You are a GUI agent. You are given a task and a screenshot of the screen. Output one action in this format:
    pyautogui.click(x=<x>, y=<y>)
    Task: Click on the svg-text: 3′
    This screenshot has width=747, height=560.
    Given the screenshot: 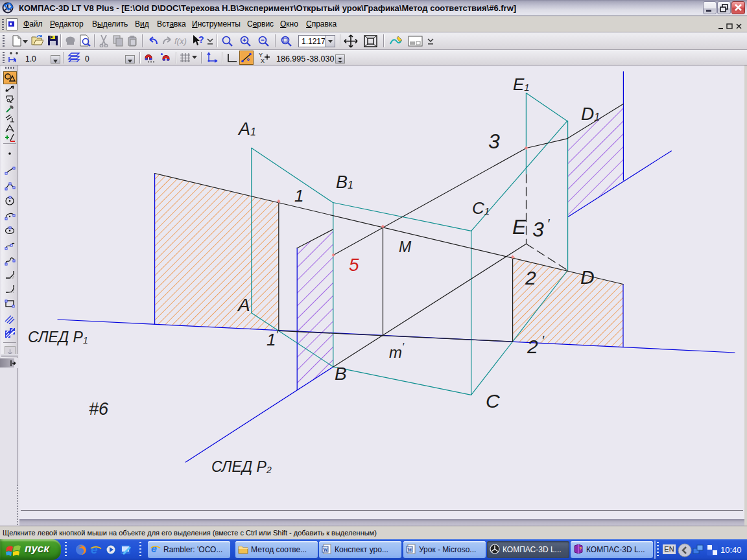 What is the action you would take?
    pyautogui.click(x=541, y=229)
    